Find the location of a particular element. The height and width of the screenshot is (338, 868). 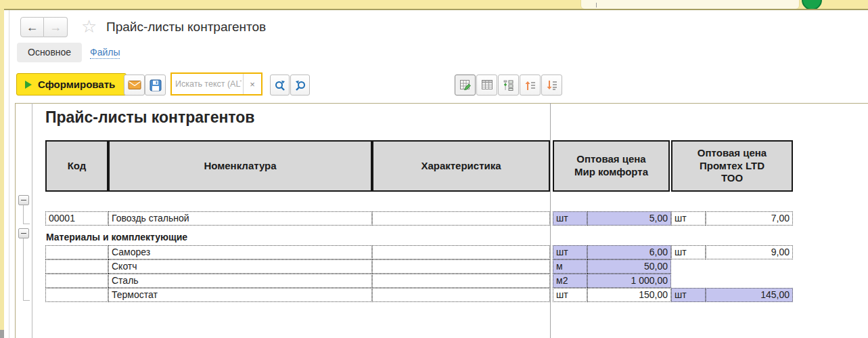

user-avatar is located at coordinates (812, 5).